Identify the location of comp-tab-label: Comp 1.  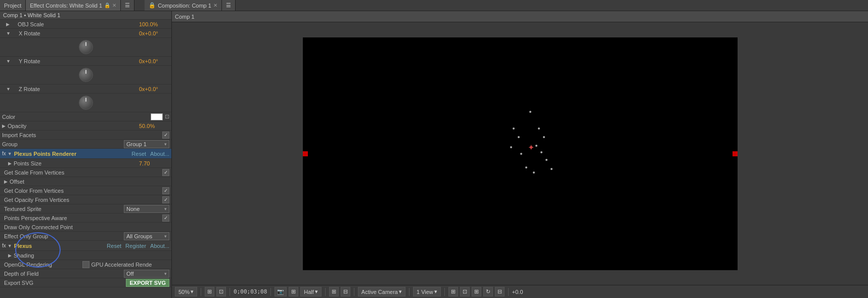
(185, 17).